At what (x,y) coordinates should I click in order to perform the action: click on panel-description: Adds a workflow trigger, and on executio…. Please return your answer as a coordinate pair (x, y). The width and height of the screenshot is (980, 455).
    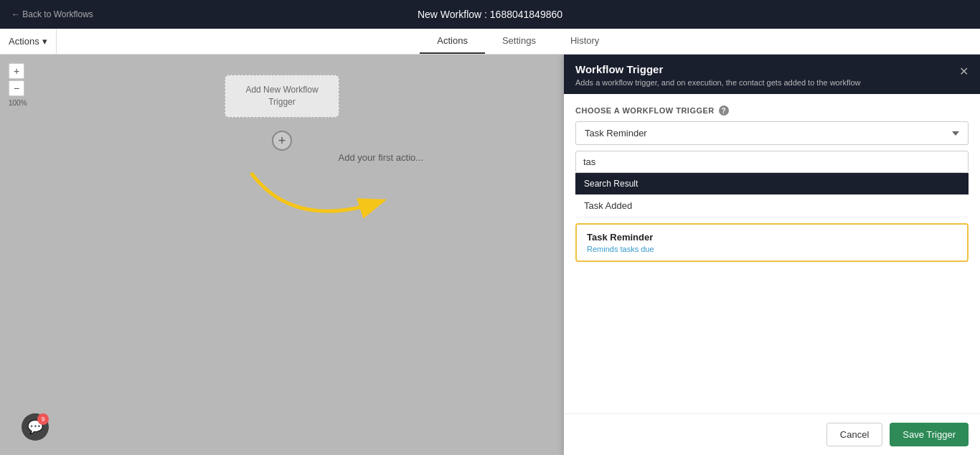
    Looking at the image, I should click on (717, 83).